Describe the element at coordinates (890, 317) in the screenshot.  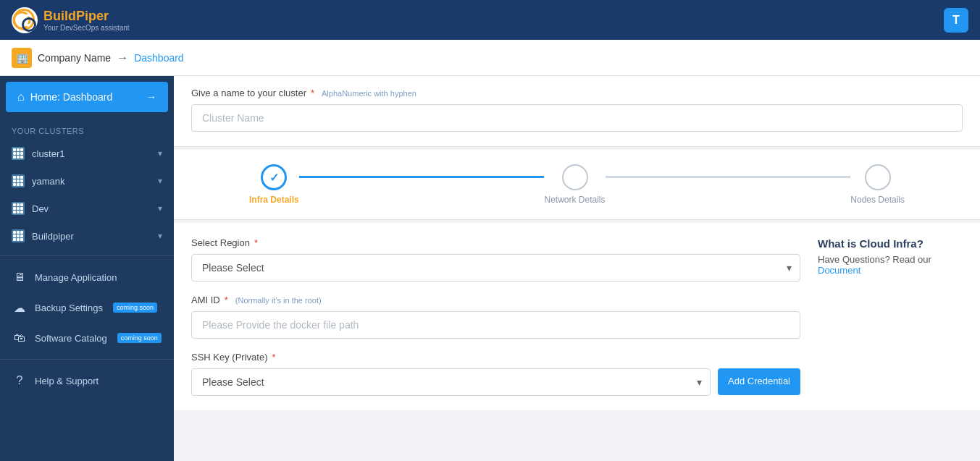
I see `form-info-side: What is Cloud Infra? Have Questions? Rea…` at that location.